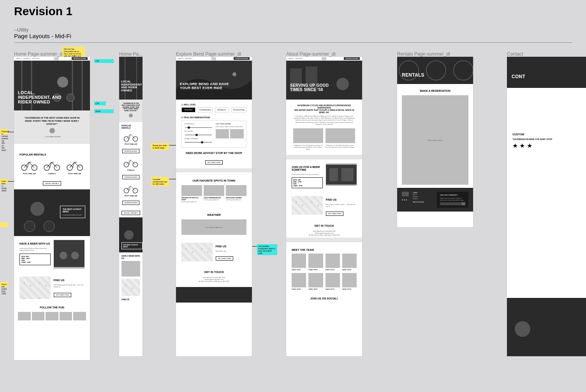 This screenshot has height=392, width=586. What do you see at coordinates (214, 59) in the screenshot?
I see `nav-bar: ABOUTRENTALS RESERVE A BIKE` at bounding box center [214, 59].